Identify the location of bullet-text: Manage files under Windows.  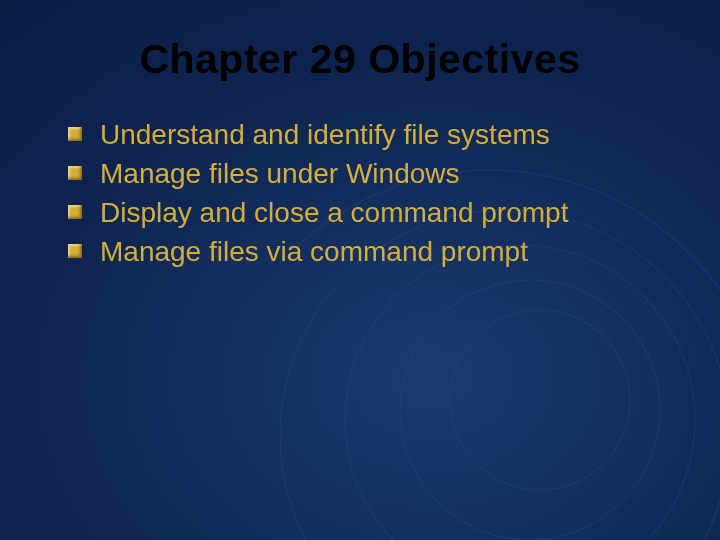
(280, 174).